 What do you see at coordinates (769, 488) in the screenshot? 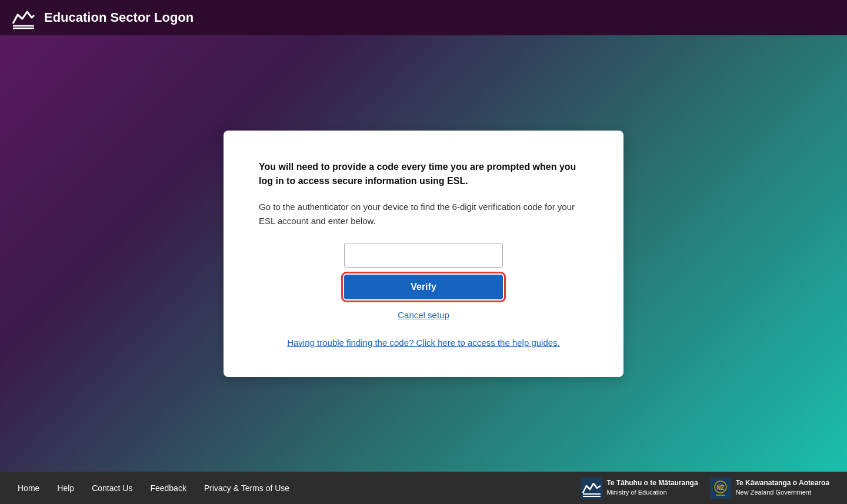
I see `footer-logo-nzg: NZ Te Kāwanatanga o Aotearoa New Zealand…` at bounding box center [769, 488].